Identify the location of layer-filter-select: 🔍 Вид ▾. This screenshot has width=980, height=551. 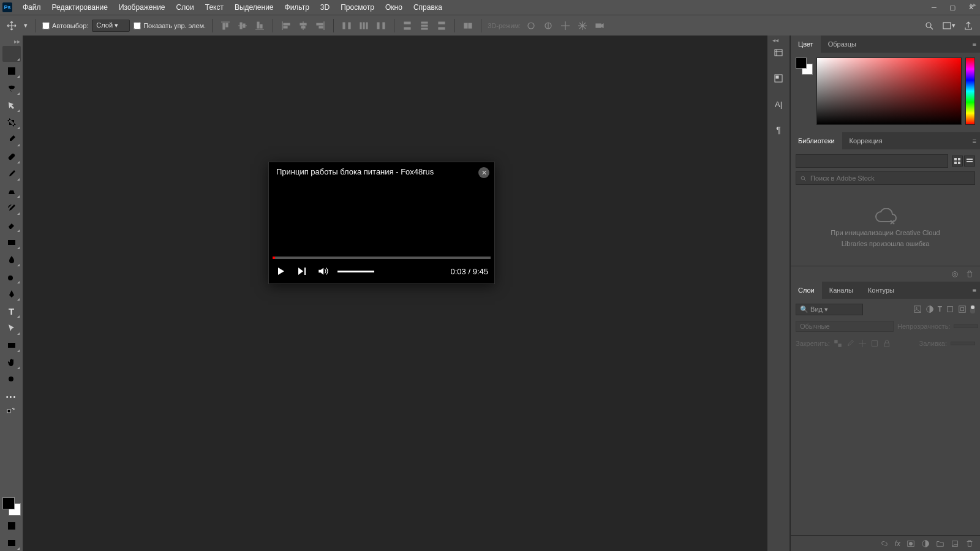
(829, 310).